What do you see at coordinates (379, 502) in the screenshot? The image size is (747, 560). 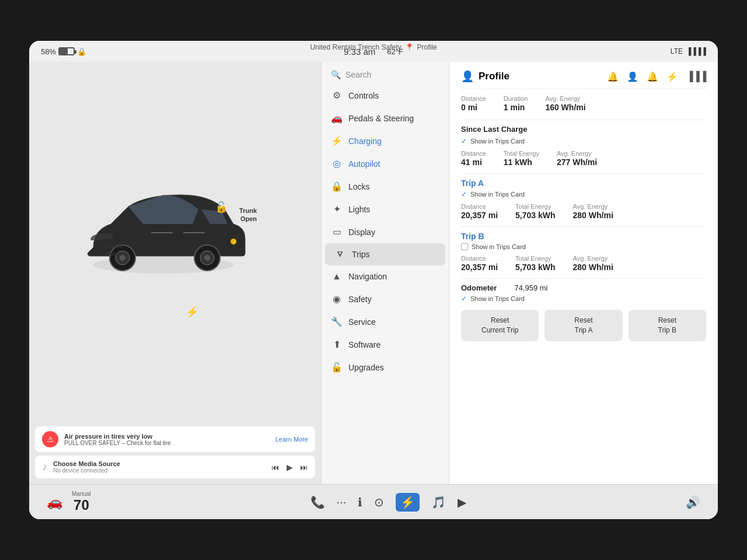 I see `camera-icon: ⊙` at bounding box center [379, 502].